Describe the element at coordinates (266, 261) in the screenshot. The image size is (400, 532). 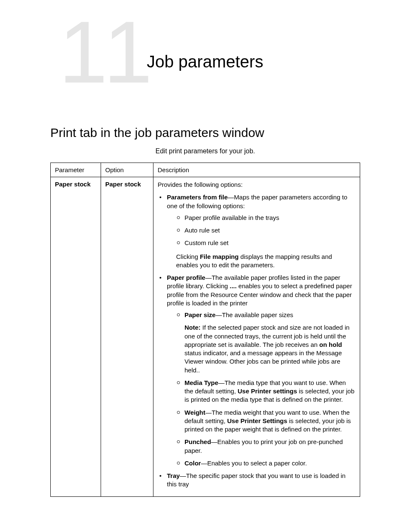
I see `file-mapping-note: Clicking File mapping displays the mappi…` at that location.